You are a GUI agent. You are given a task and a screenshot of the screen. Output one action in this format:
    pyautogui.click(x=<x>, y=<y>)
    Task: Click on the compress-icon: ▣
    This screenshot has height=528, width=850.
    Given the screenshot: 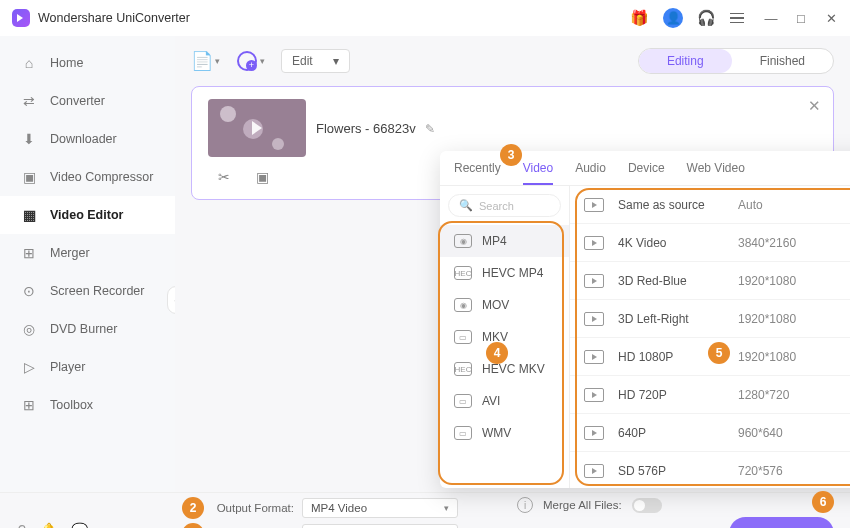 What is the action you would take?
    pyautogui.click(x=29, y=177)
    